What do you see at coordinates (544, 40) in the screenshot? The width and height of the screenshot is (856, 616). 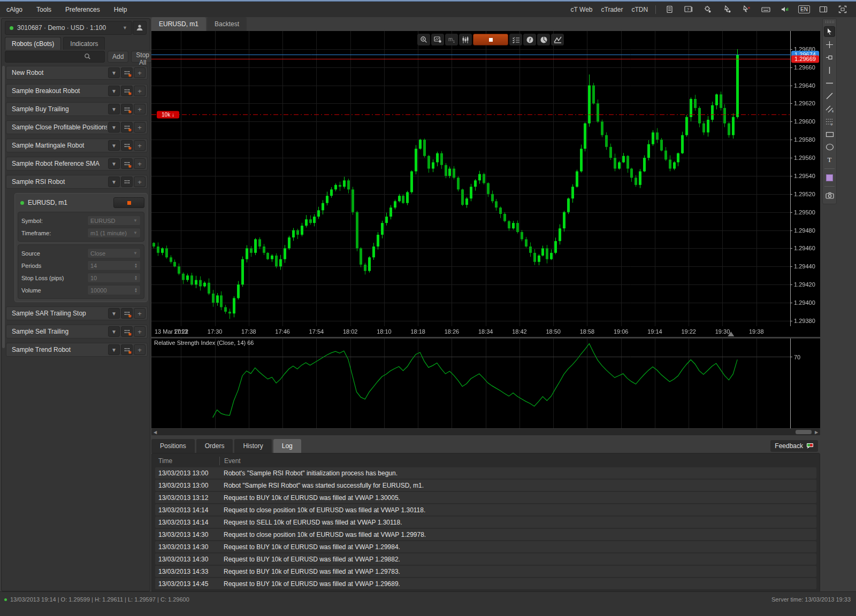 I see `pie-icon` at bounding box center [544, 40].